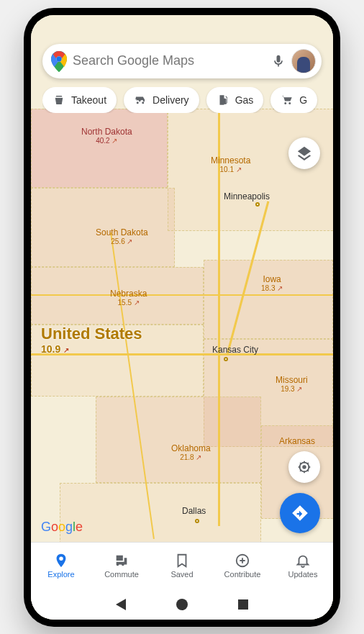 The width and height of the screenshot is (364, 634). Describe the element at coordinates (247, 196) in the screenshot. I see `city-label-minneapolis: Minneapolis` at that location.